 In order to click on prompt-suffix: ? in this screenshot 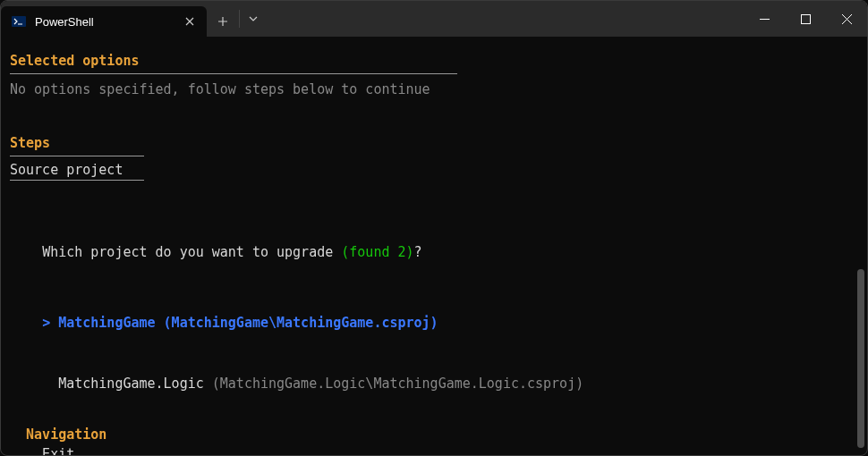, I will do `click(419, 252)`.